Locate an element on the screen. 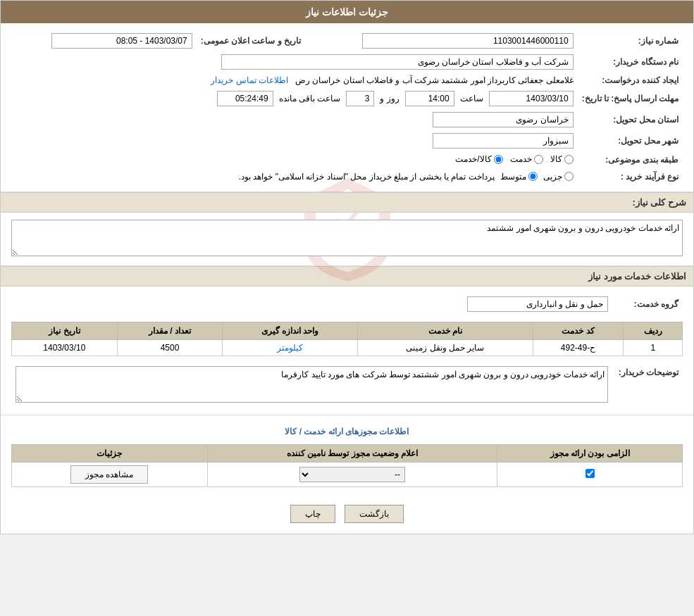 The height and width of the screenshot is (616, 694). buyer-notes-row: توضیحات خریدار: ارائه خدمات خودرویی درون… is located at coordinates (347, 386).